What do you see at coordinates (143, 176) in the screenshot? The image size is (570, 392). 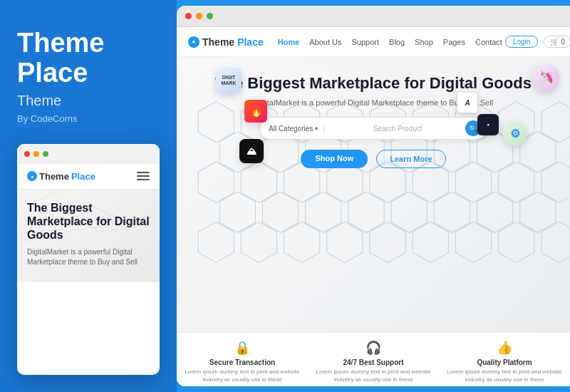 I see `mobile-hamburger-icon` at bounding box center [143, 176].